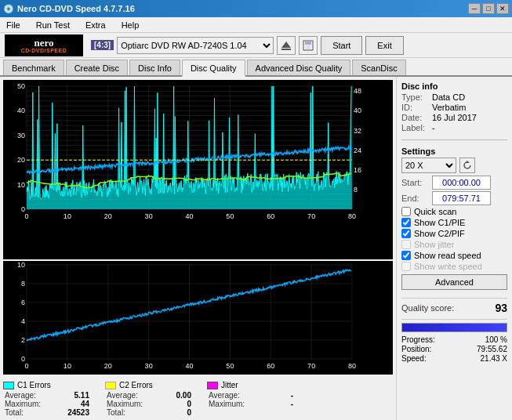  I want to click on disc-info-title: Disc info, so click(455, 86).